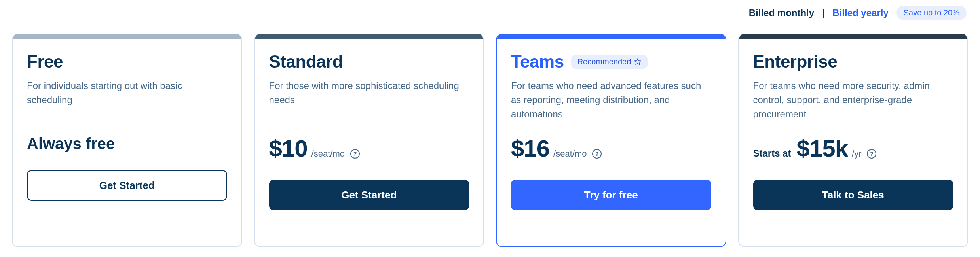  I want to click on plan-starts-at: Starts at, so click(772, 153).